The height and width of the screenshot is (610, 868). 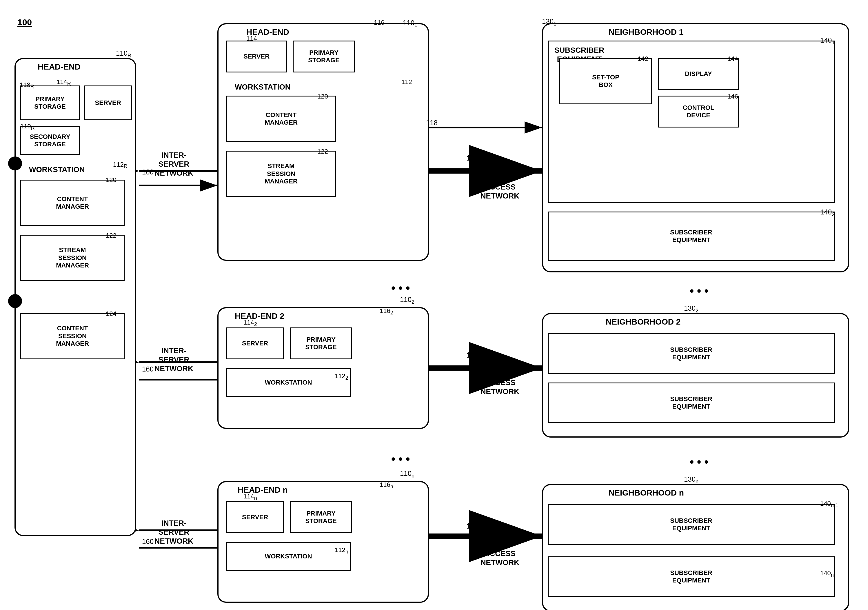 I want to click on neighborhood-2-label: NEIGHBORHOOD 2, so click(x=643, y=322).